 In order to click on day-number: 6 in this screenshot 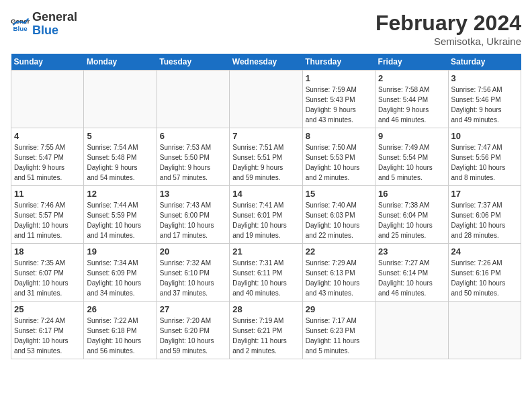, I will do `click(193, 136)`.